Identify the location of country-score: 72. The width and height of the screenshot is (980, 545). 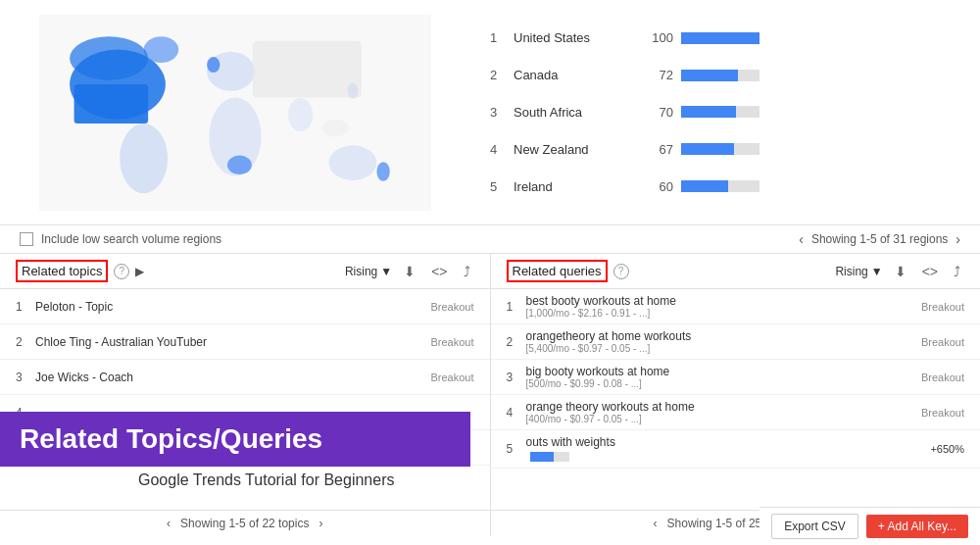
(657, 74).